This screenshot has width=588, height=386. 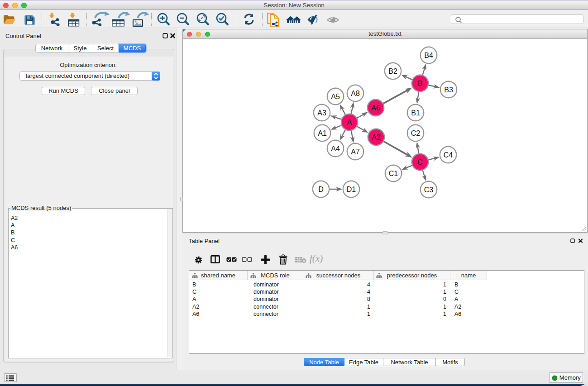 What do you see at coordinates (321, 189) in the screenshot?
I see `svg-text: D` at bounding box center [321, 189].